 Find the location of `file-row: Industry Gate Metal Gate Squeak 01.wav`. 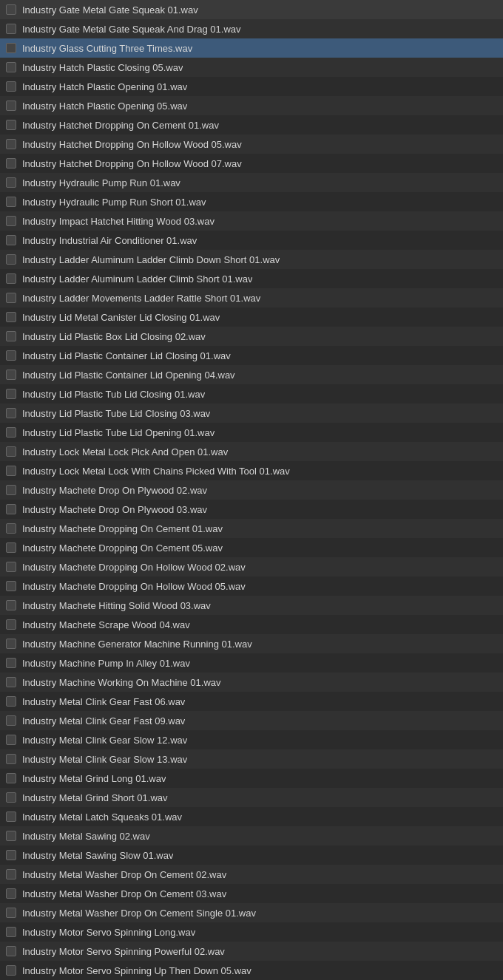

file-row: Industry Gate Metal Gate Squeak 01.wav is located at coordinates (252, 10).